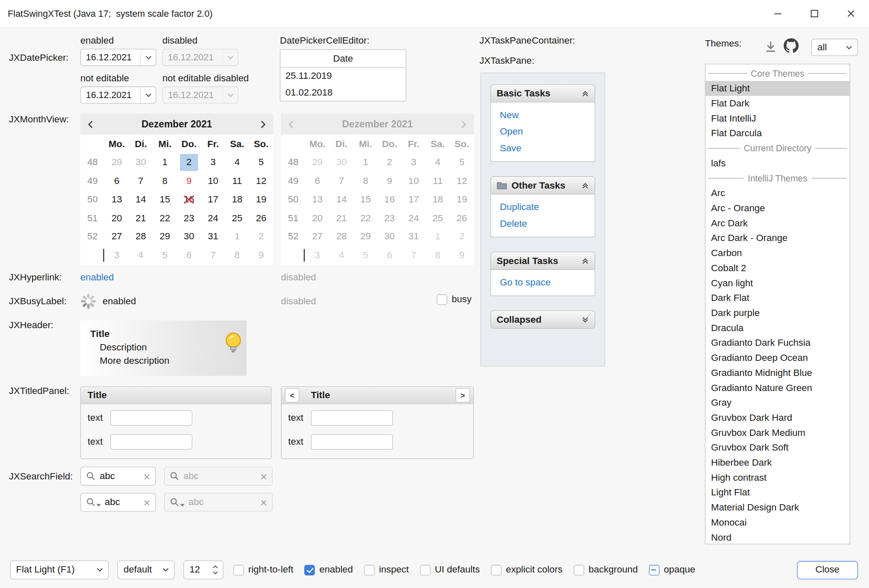 The height and width of the screenshot is (588, 869). What do you see at coordinates (778, 253) in the screenshot?
I see `theme-list-item: Carbon` at bounding box center [778, 253].